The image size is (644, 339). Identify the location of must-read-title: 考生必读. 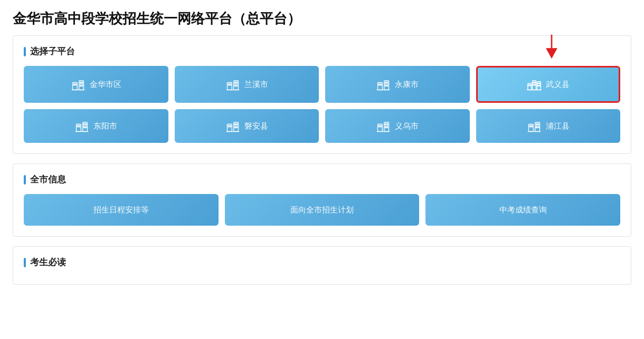
(322, 263).